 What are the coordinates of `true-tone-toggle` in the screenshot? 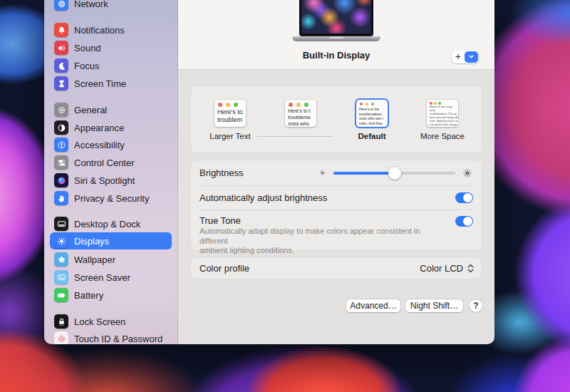 It's located at (465, 221).